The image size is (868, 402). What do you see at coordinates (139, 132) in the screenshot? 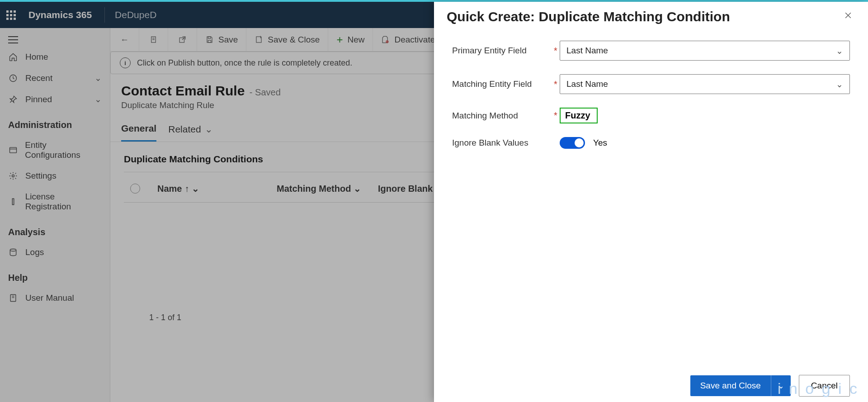
I see `tab-general: General` at bounding box center [139, 132].